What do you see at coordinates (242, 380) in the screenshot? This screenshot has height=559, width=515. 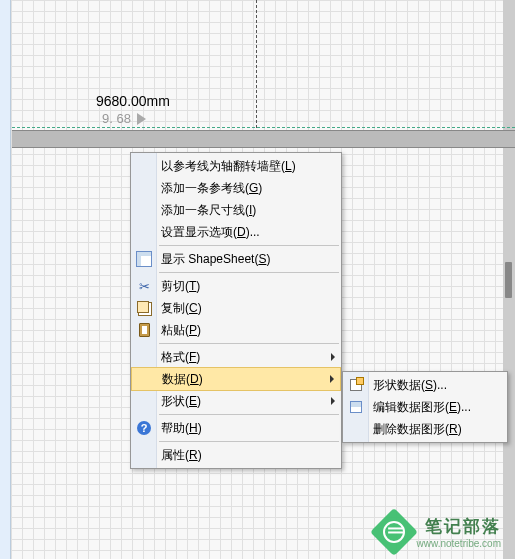 I see `menu-item-label: 数据(D)` at bounding box center [242, 380].